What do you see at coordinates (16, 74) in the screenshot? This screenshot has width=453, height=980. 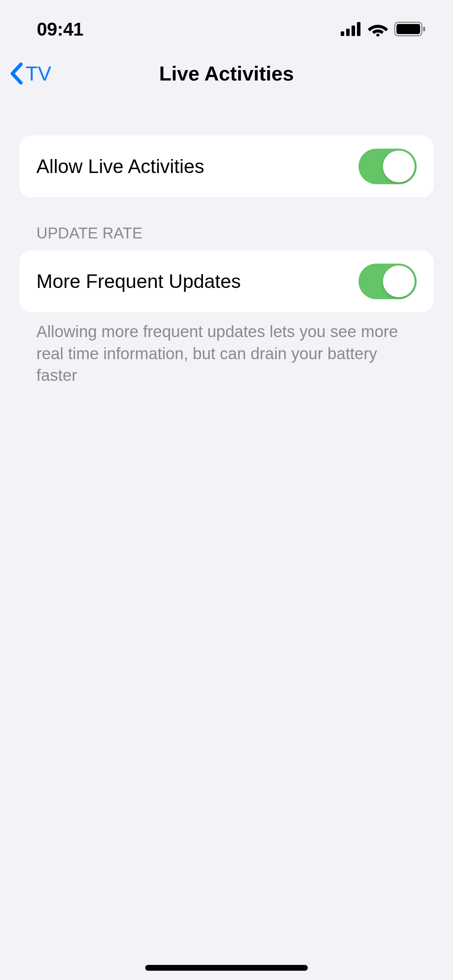 I see `chevron-left-icon` at bounding box center [16, 74].